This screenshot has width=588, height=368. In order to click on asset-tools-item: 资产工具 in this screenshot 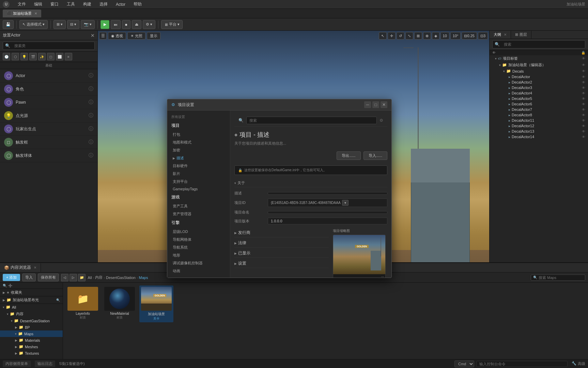, I will do `click(199, 206)`.